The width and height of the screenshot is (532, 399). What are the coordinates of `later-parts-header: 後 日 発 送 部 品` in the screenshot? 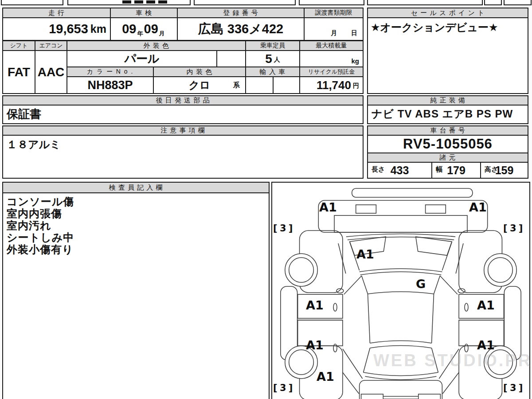 It's located at (183, 100).